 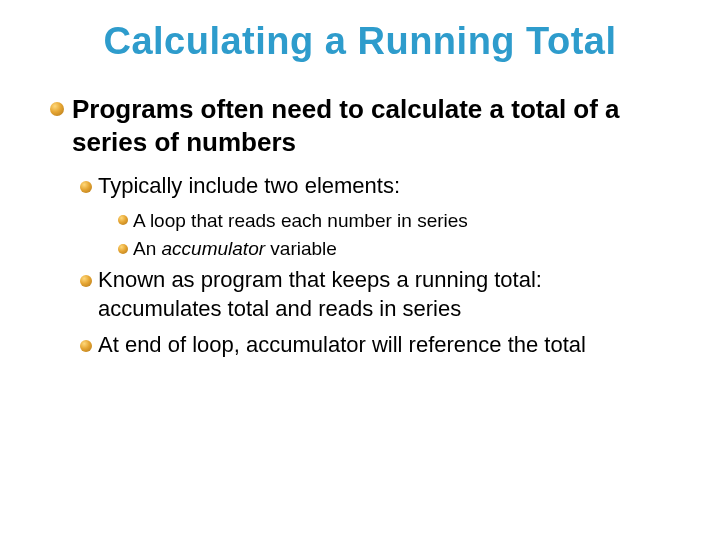 I want to click on bullet-text: Typically include two elements:, so click(x=384, y=186).